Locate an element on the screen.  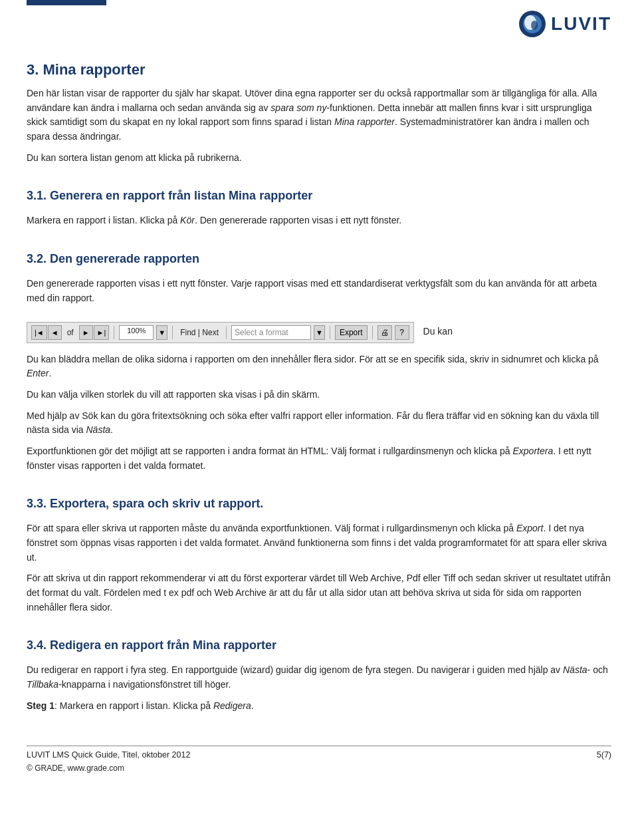
footer-bar: LUVIT LMS Quick Guide, Titel, oktober 20… is located at coordinates (319, 753).